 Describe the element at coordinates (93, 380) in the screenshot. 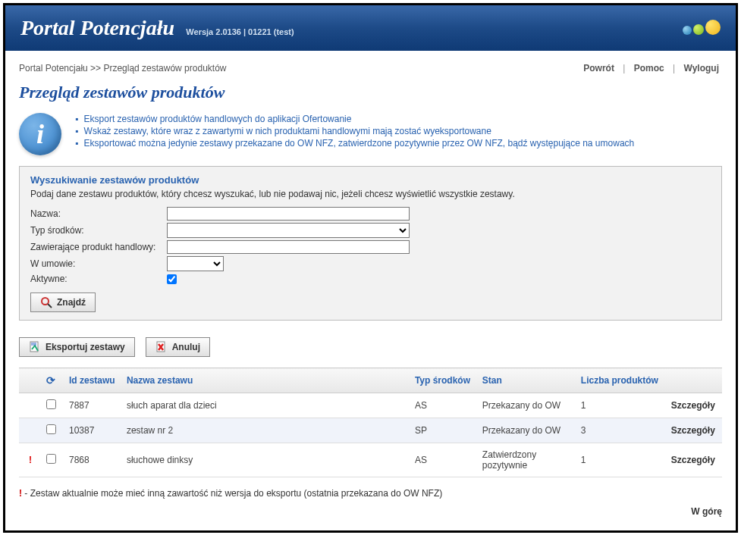

I see `col-id: Id zestawu` at that location.